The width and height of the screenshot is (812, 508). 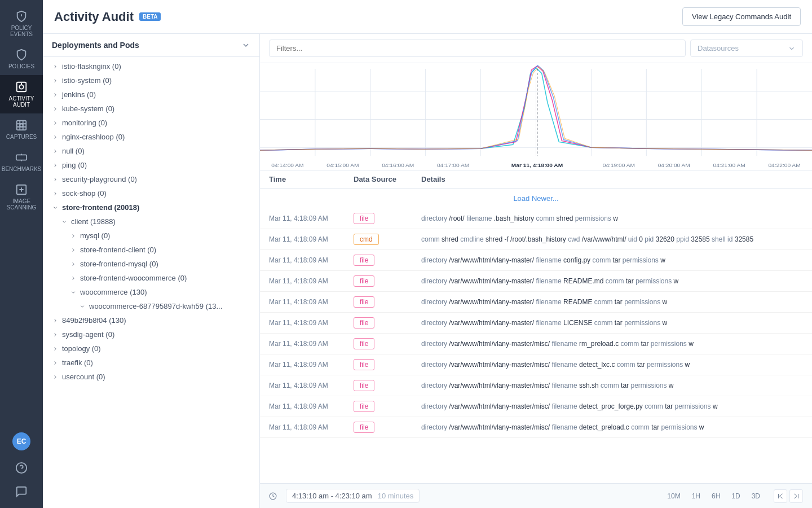 What do you see at coordinates (536, 117) in the screenshot?
I see `chart-area: 04:14:00 AM 04:15:00 AM 04:16:00 AM 04:1…` at bounding box center [536, 117].